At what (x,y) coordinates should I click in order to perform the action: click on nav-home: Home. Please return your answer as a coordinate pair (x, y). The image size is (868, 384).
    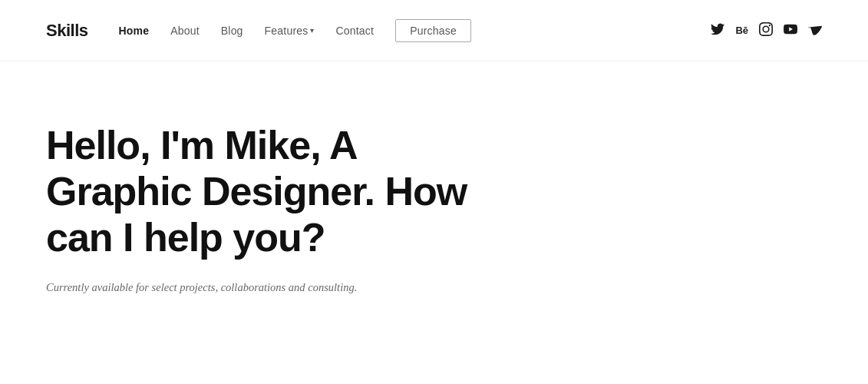
    Looking at the image, I should click on (134, 31).